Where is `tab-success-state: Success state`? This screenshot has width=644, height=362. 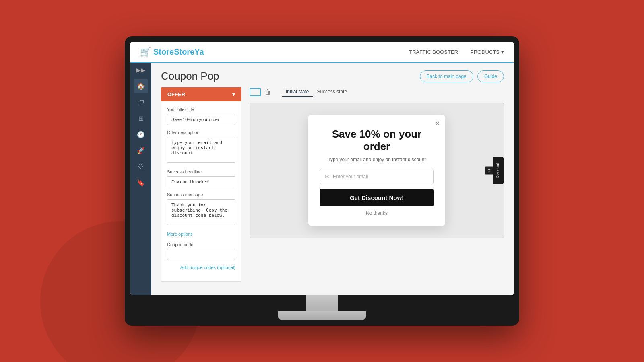
tab-success-state: Success state is located at coordinates (332, 92).